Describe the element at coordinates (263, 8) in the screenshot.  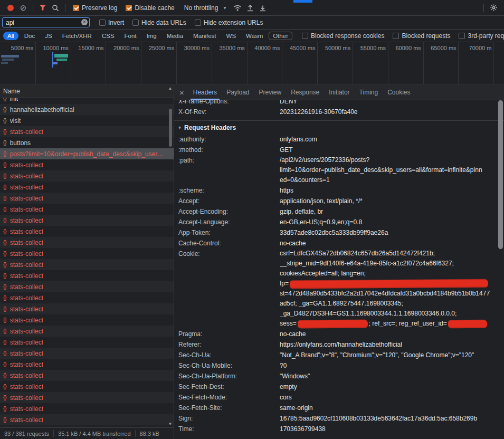
I see `export-har-button` at that location.